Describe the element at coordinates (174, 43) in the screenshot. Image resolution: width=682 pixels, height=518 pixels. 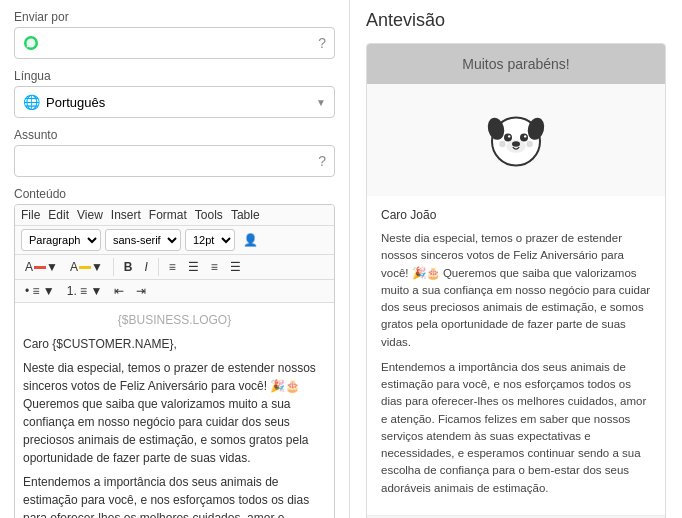
I see `enviar-por-input-row: WhatsApp ?` at that location.